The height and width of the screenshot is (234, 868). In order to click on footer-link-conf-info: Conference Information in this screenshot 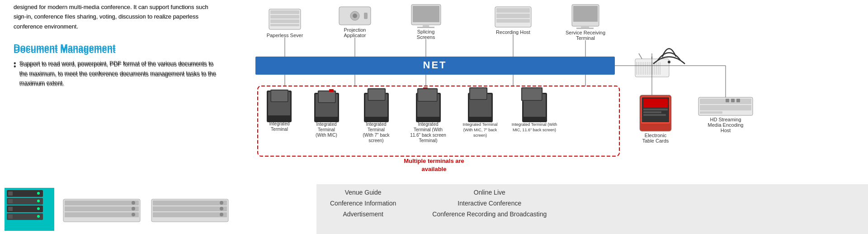, I will do `click(363, 203)`.